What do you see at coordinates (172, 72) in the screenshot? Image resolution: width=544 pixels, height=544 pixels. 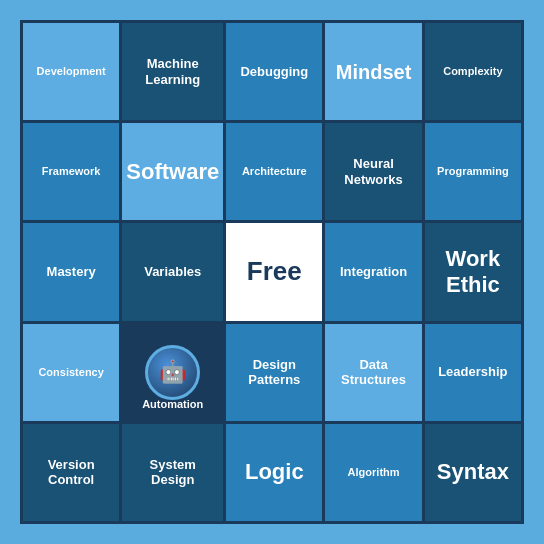 I see `cell-text-r0c1: Machine Learning` at bounding box center [172, 72].